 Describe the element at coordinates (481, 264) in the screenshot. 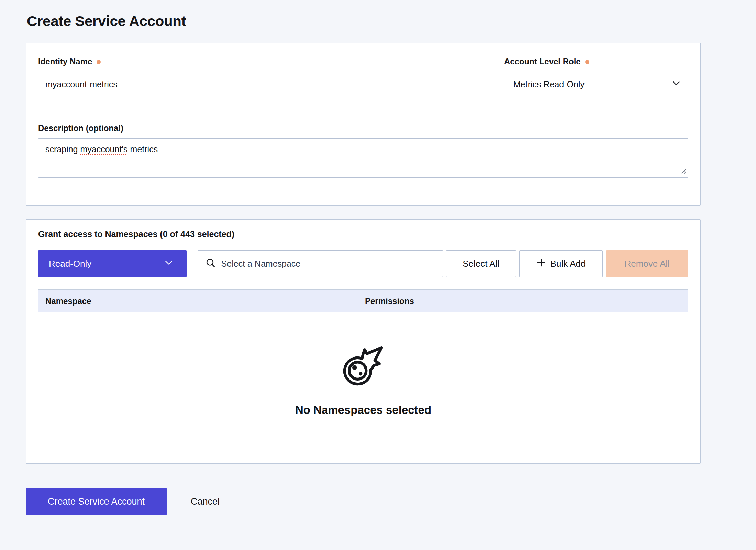

I see `select-all-label: Select All` at that location.